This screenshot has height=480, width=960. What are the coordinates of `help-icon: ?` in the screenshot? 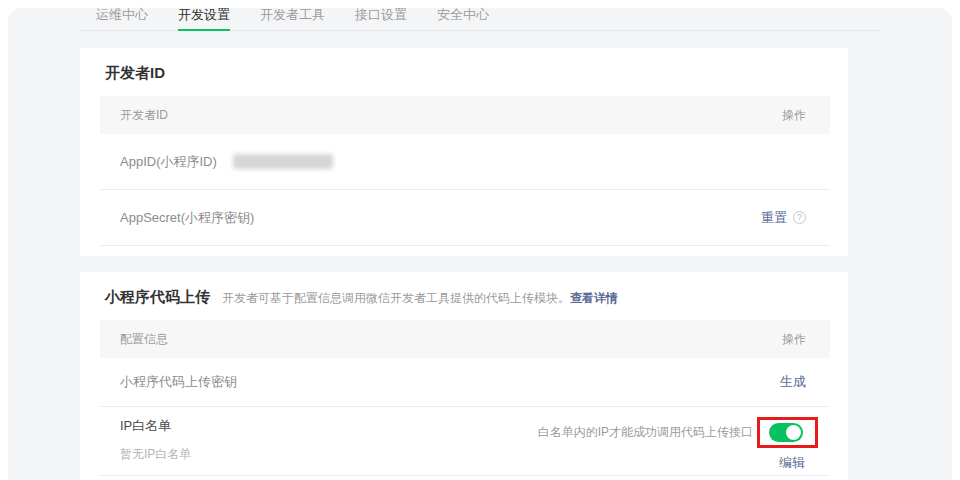 It's located at (800, 218).